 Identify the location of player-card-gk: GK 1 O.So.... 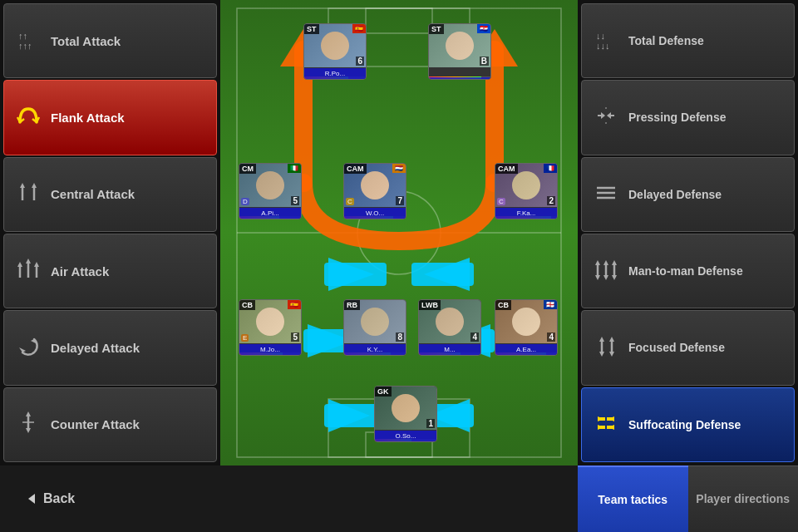
(406, 414).